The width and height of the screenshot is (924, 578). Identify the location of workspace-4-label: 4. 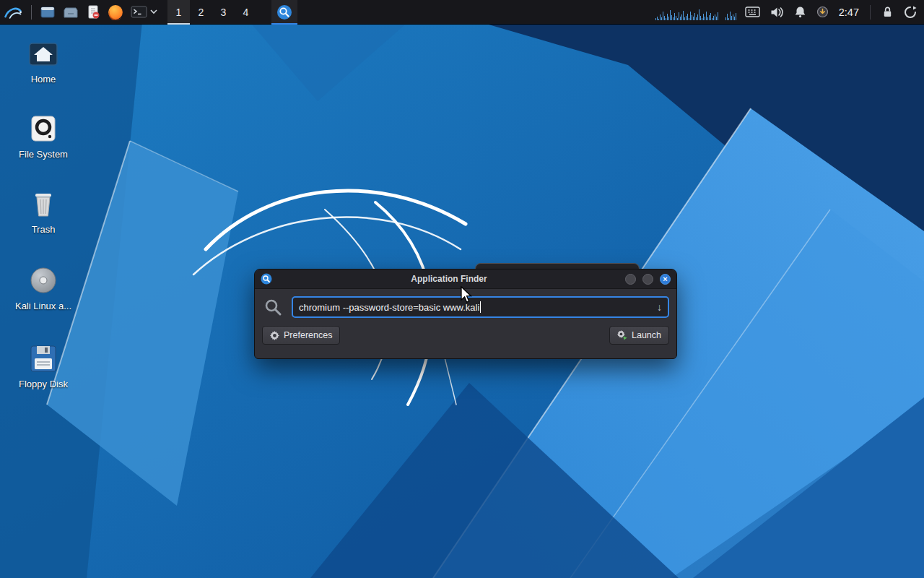
(246, 12).